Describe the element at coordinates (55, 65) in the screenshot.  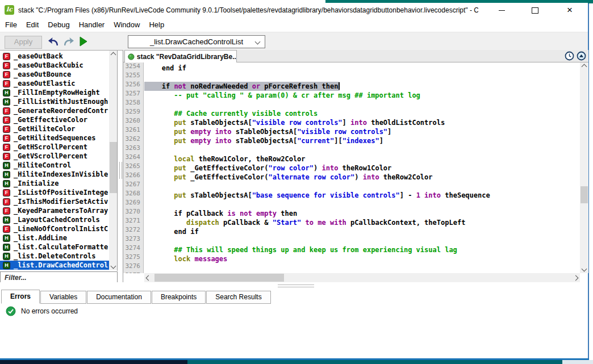
I see `sidebar-item: F_easeOutBackCubic` at that location.